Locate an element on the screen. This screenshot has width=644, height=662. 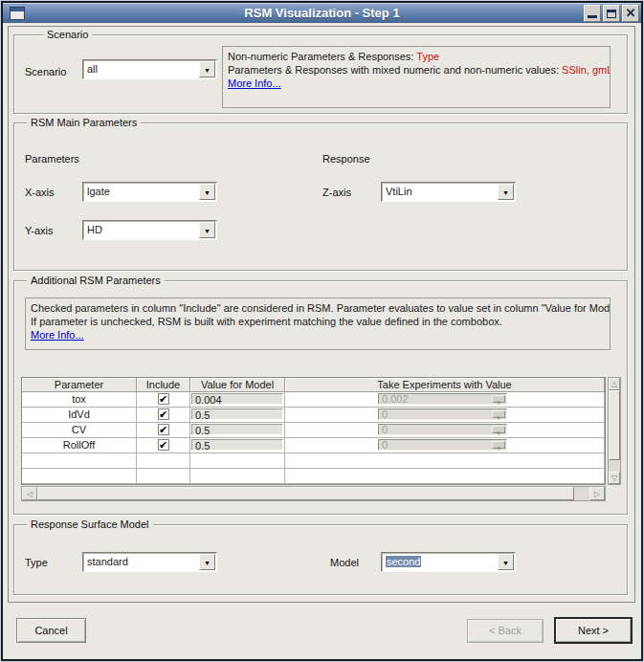
mixed-values: SSlin, gmLin is located at coordinates (586, 70).